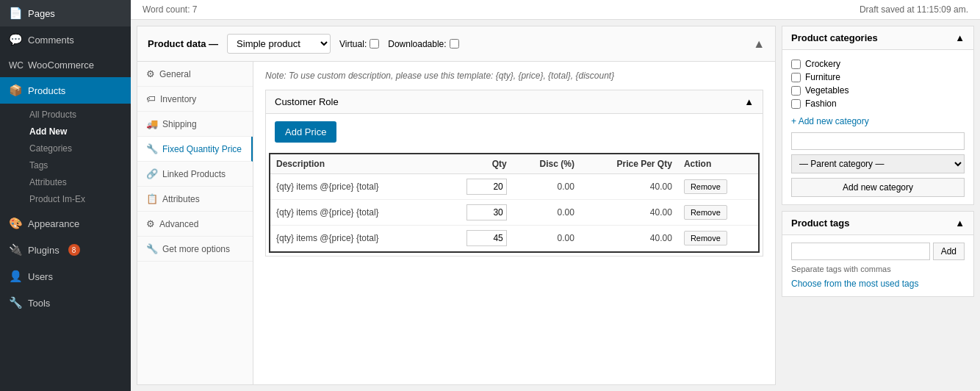 The image size is (980, 391). I want to click on fixed-qty-icon: 🔧, so click(152, 148).